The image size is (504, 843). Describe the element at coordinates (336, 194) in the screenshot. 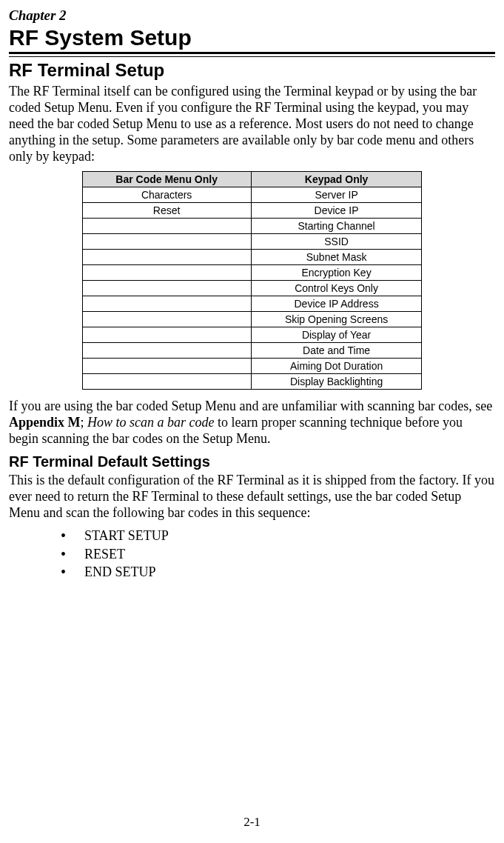

I see `table-cell: Server IP` at that location.